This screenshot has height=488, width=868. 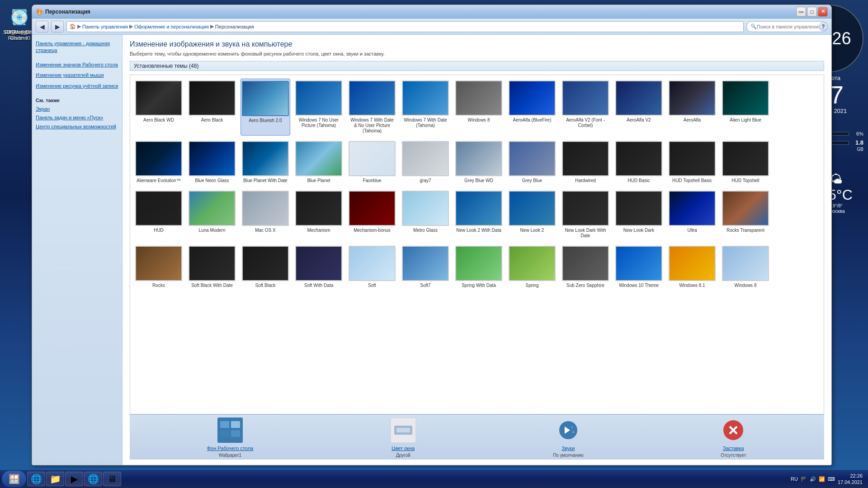 What do you see at coordinates (822, 479) in the screenshot?
I see `tray-network: 📶` at bounding box center [822, 479].